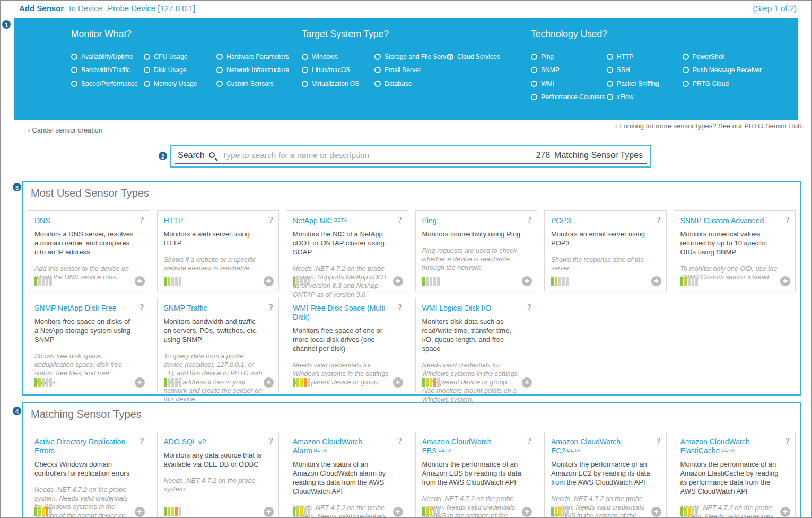  I want to click on sensor-card-note: Shows if a website or a specific website…, so click(214, 264).